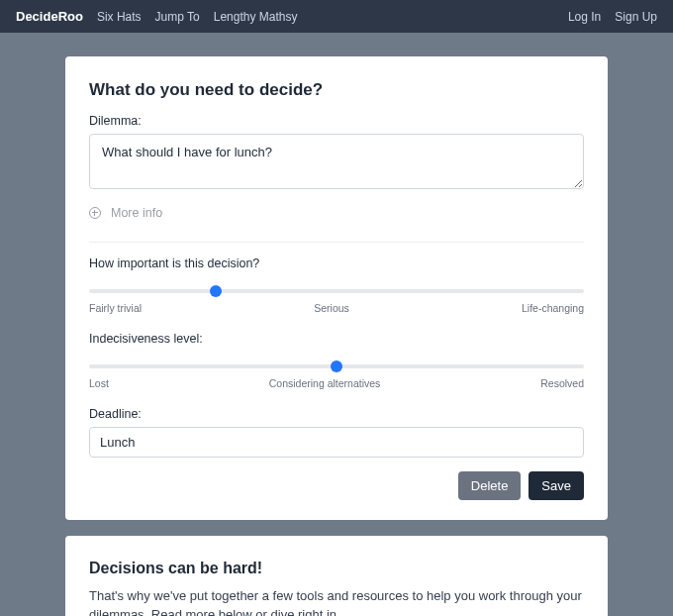  I want to click on info-card: Decisions can be hard! That's why we've …, so click(336, 576).